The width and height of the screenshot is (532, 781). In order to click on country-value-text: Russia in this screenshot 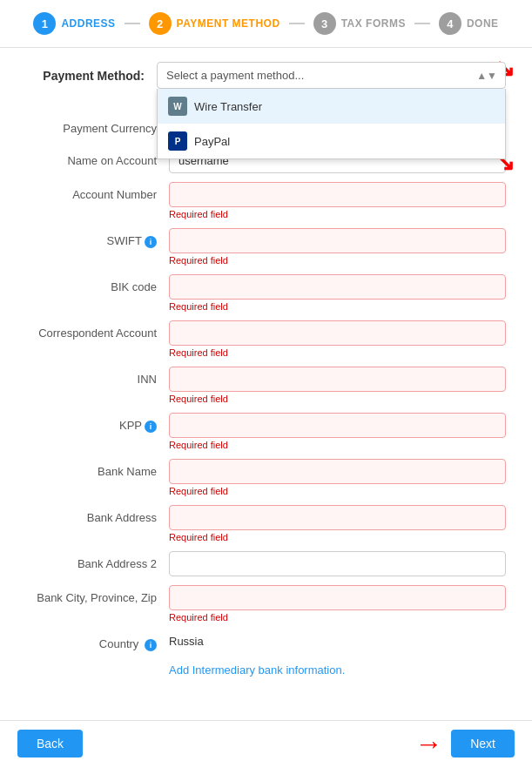, I will do `click(186, 641)`.